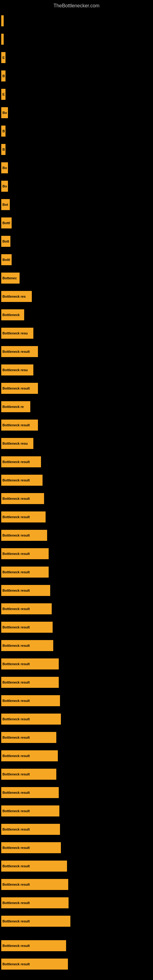 The image size is (153, 980). Describe the element at coordinates (17, 297) in the screenshot. I see `bar-label: Bottleneck res` at that location.